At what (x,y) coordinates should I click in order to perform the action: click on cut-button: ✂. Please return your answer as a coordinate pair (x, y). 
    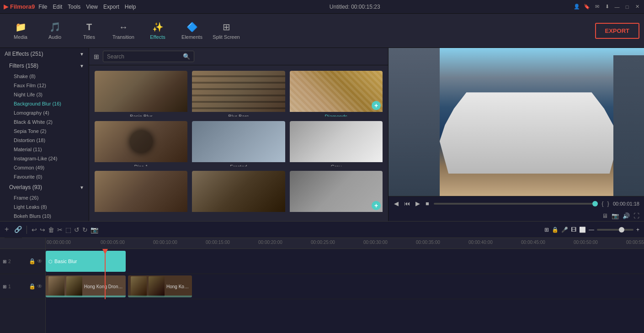
    Looking at the image, I should click on (60, 230).